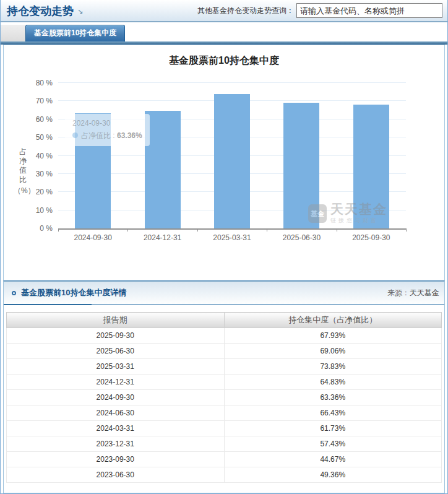 The image size is (448, 494). I want to click on section-underline, so click(224, 305).